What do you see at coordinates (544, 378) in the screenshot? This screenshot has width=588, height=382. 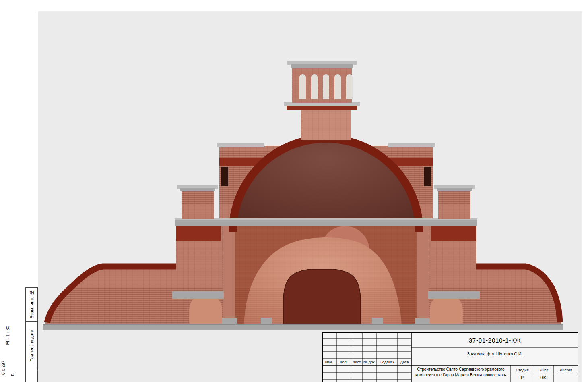 I see `sheet-value: 032` at bounding box center [544, 378].